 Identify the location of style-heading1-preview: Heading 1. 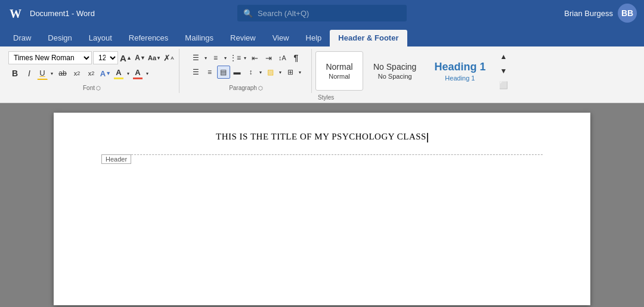
(460, 67).